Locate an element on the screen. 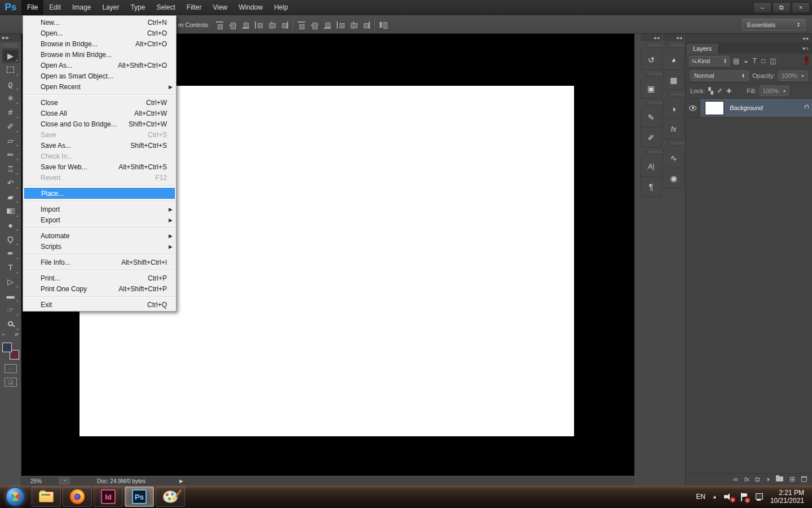 This screenshot has height=508, width=812. status-flyout-arrow-icon: ▶ is located at coordinates (181, 481).